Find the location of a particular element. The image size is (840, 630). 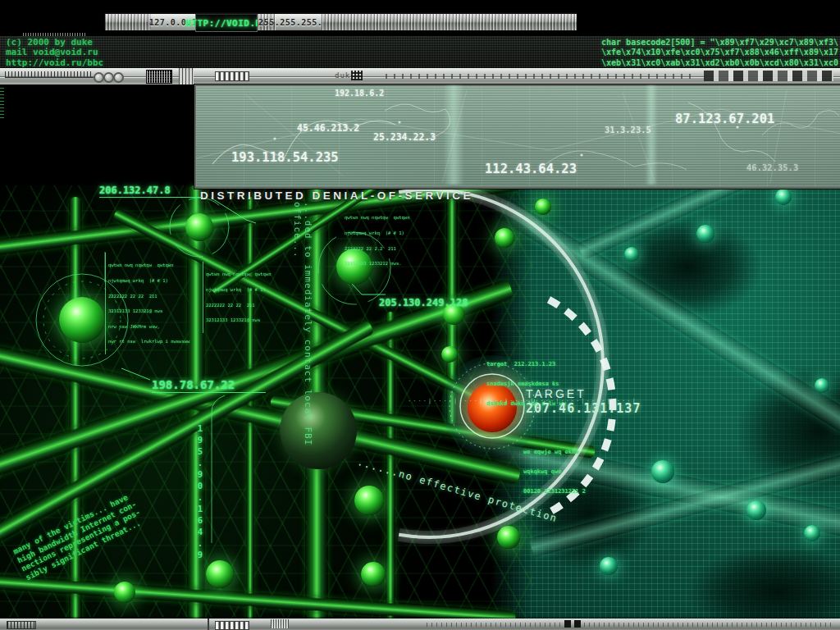

site-text: http://void.ru/bbc is located at coordinates (54, 63).